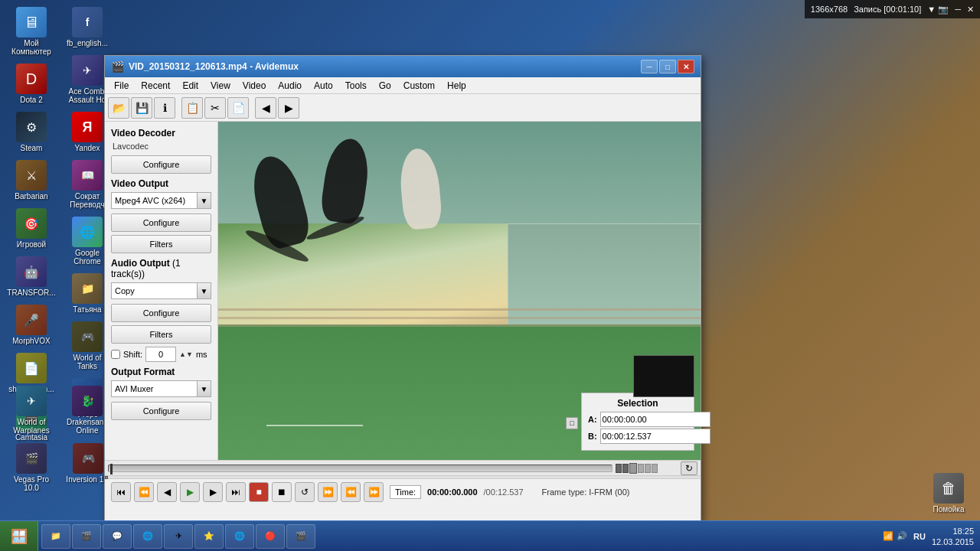 The image size is (980, 551). I want to click on window-icon: 🎬, so click(118, 67).